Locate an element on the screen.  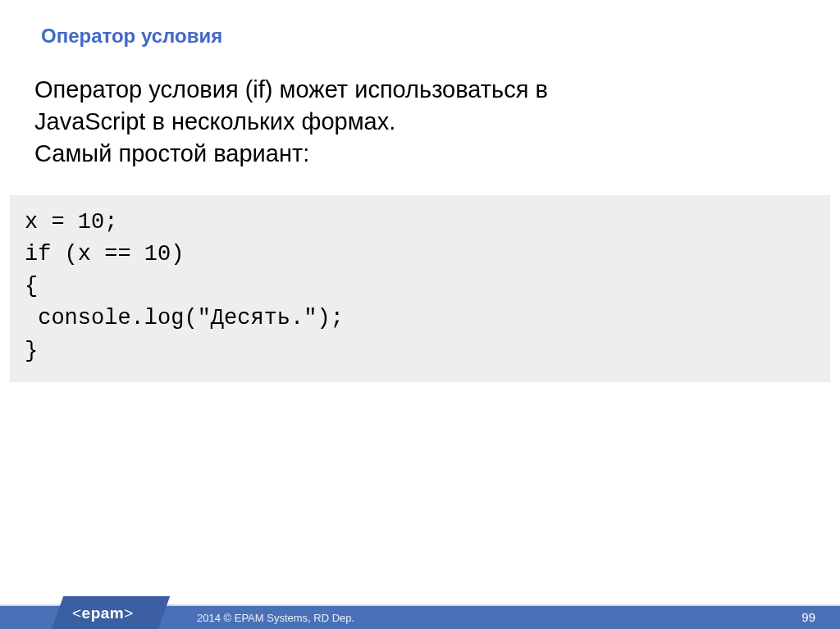
body-line: Оператор условия (if) может использовать… is located at coordinates (291, 90).